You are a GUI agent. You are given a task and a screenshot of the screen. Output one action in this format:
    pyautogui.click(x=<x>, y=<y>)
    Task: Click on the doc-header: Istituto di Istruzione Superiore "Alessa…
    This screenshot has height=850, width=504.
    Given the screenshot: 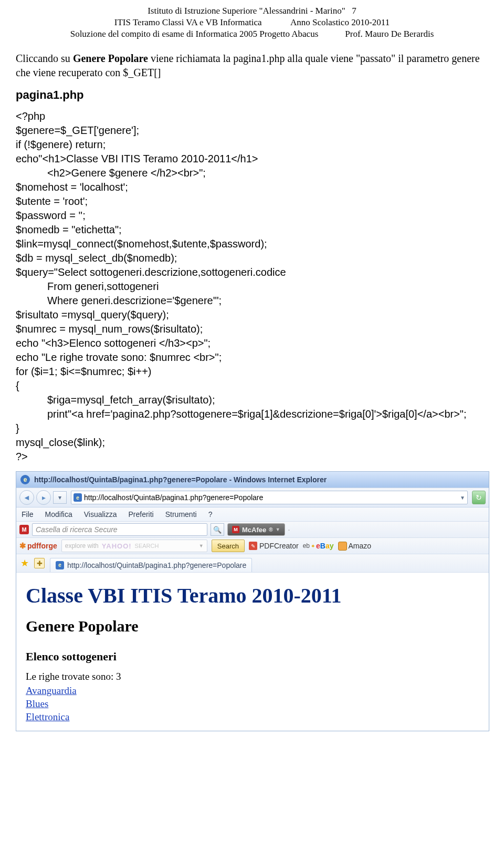 What is the action you would take?
    pyautogui.click(x=252, y=23)
    